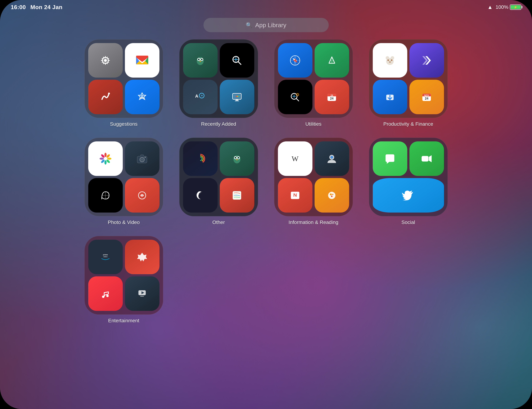 The height and width of the screenshot is (409, 532). What do you see at coordinates (313, 124) in the screenshot?
I see `folder-label-utilities: Utilities` at bounding box center [313, 124].